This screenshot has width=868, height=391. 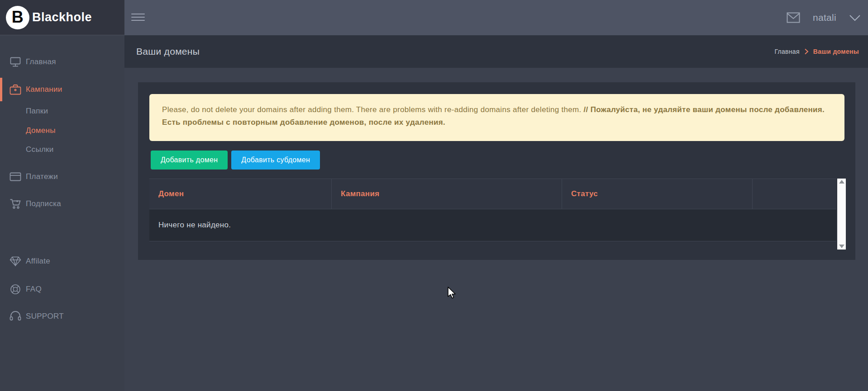 What do you see at coordinates (15, 261) in the screenshot?
I see `gem-icon` at bounding box center [15, 261].